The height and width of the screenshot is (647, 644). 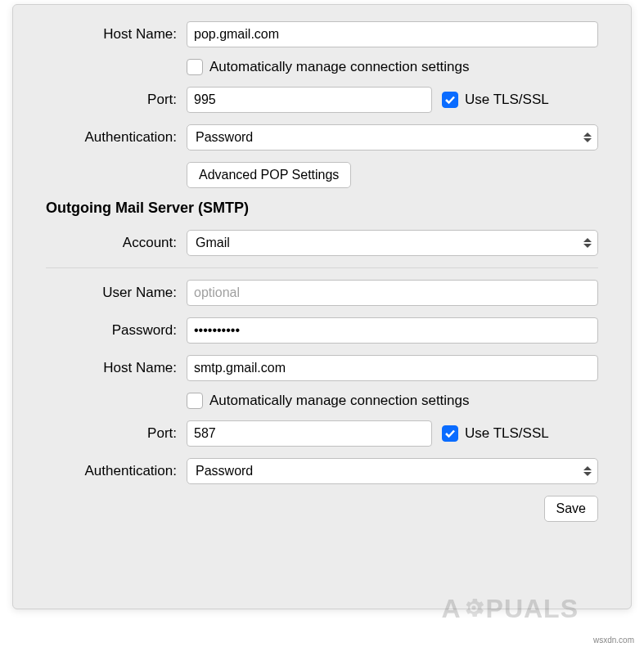 What do you see at coordinates (393, 137) in the screenshot?
I see `incoming-auth-select: Password` at bounding box center [393, 137].